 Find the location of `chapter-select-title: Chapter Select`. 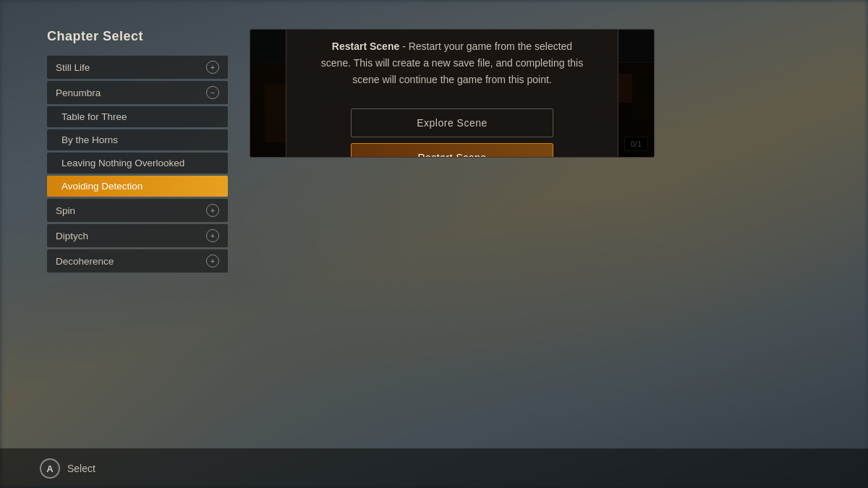

chapter-select-title: Chapter Select is located at coordinates (137, 36).